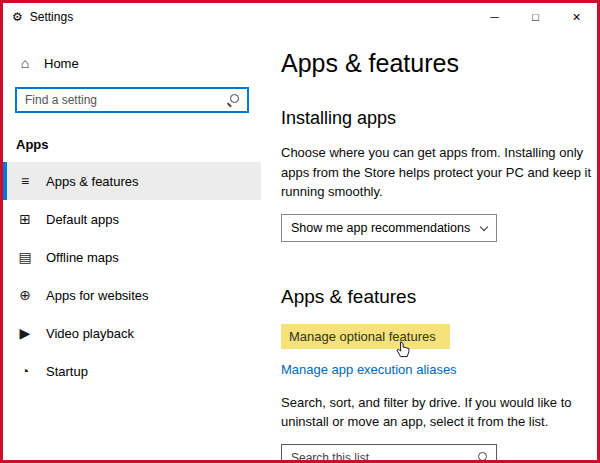  Describe the element at coordinates (132, 181) in the screenshot. I see `sidebar-item-apps-features: ≡ Apps & features` at that location.